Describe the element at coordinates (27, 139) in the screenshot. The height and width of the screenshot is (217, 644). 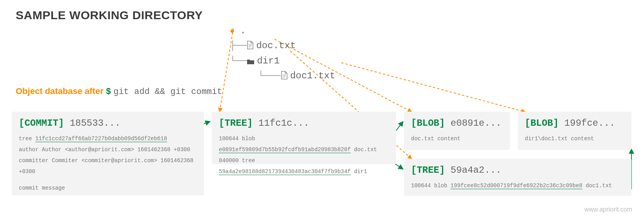
I see `commit-tree-label: tree` at that location.